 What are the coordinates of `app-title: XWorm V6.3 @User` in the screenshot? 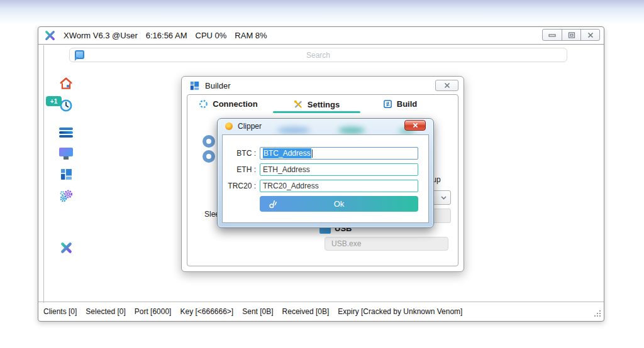 It's located at (101, 35).